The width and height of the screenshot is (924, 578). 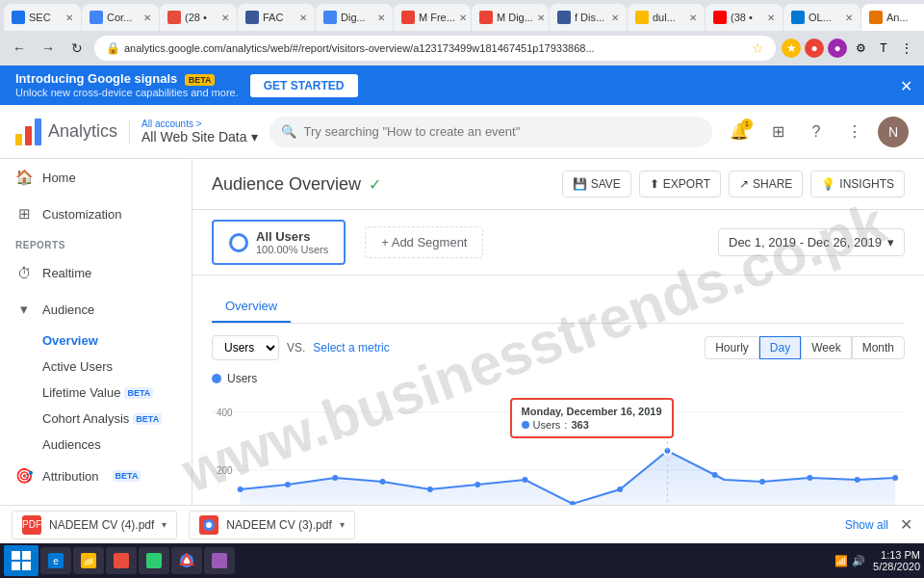 I want to click on get-started-button: GET STARTED, so click(x=304, y=86).